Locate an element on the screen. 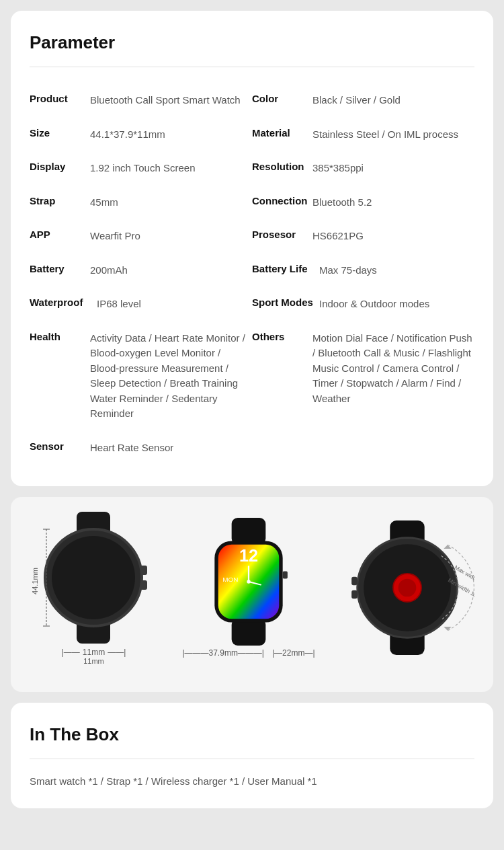 The width and height of the screenshot is (504, 850). param-label-resolution: Resolution is located at coordinates (282, 167).